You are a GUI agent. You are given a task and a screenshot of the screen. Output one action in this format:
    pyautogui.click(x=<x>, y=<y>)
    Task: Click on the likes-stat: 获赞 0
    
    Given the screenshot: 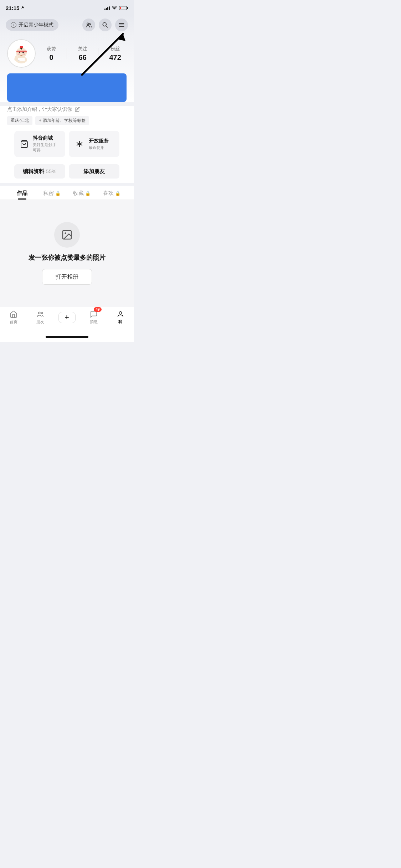 What is the action you would take?
    pyautogui.click(x=51, y=53)
    